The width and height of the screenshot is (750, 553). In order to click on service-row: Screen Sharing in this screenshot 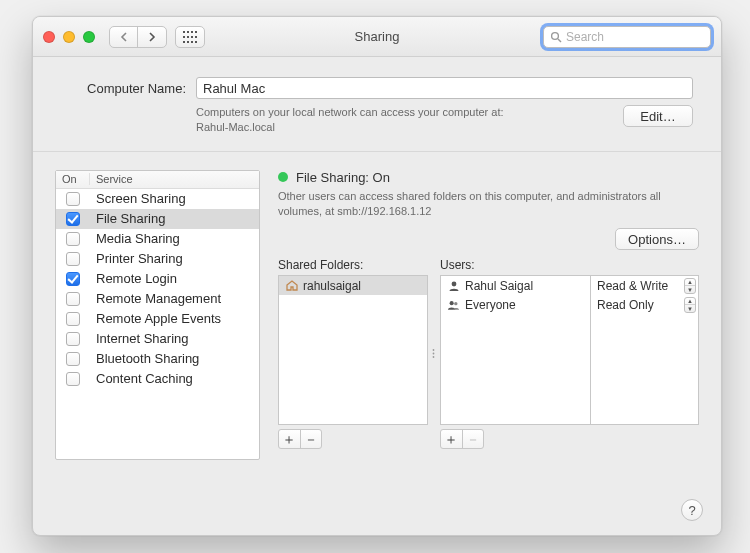, I will do `click(158, 199)`.